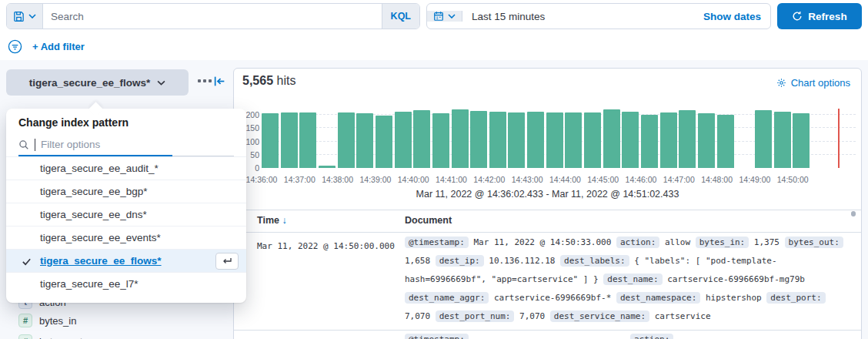  Describe the element at coordinates (633, 279) in the screenshot. I see `field-name-pill: dest_name:` at that location.